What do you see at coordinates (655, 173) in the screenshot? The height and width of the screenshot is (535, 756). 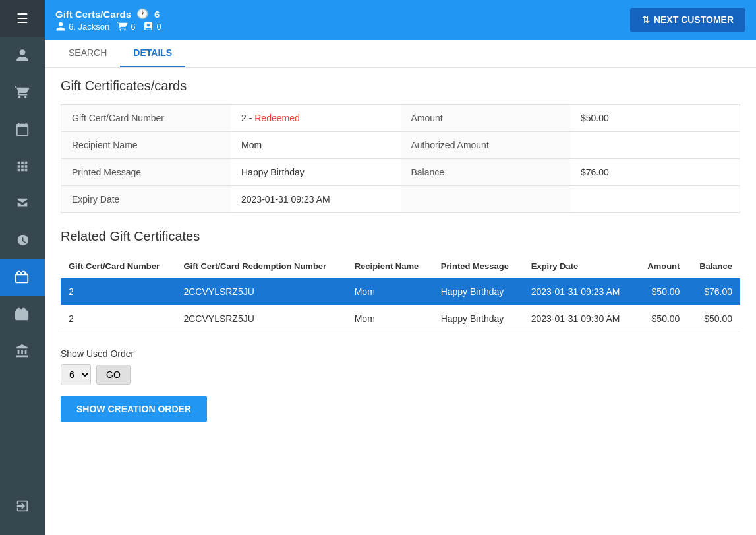 I see `balance-value: $76.00` at bounding box center [655, 173].